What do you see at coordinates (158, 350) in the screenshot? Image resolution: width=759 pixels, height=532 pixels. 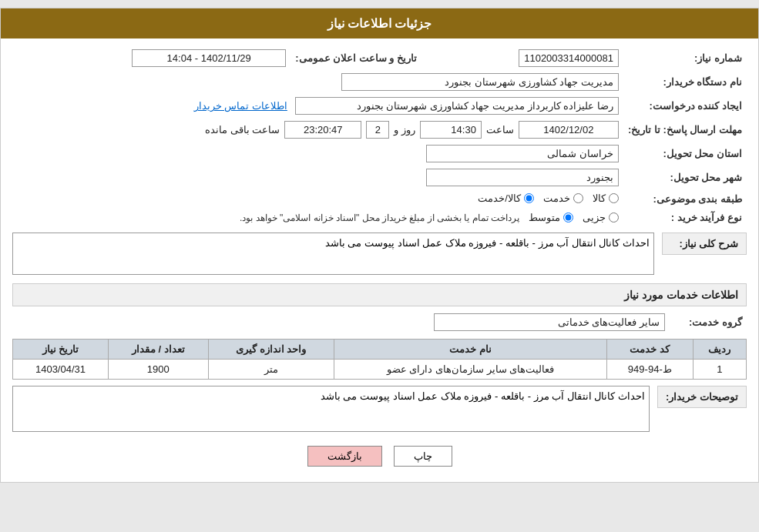 I see `col-header-quantity: تعداد / مقدار` at bounding box center [158, 350].